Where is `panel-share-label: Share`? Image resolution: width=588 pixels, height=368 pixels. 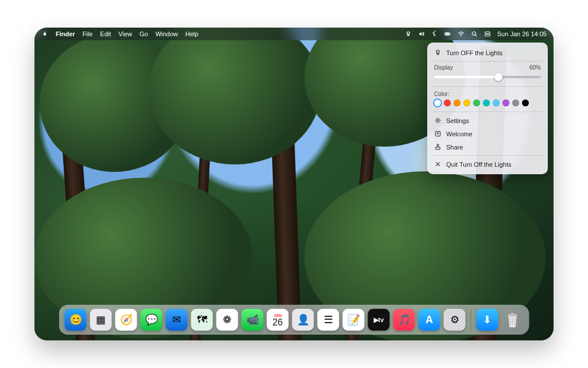
panel-share-label: Share is located at coordinates (455, 147).